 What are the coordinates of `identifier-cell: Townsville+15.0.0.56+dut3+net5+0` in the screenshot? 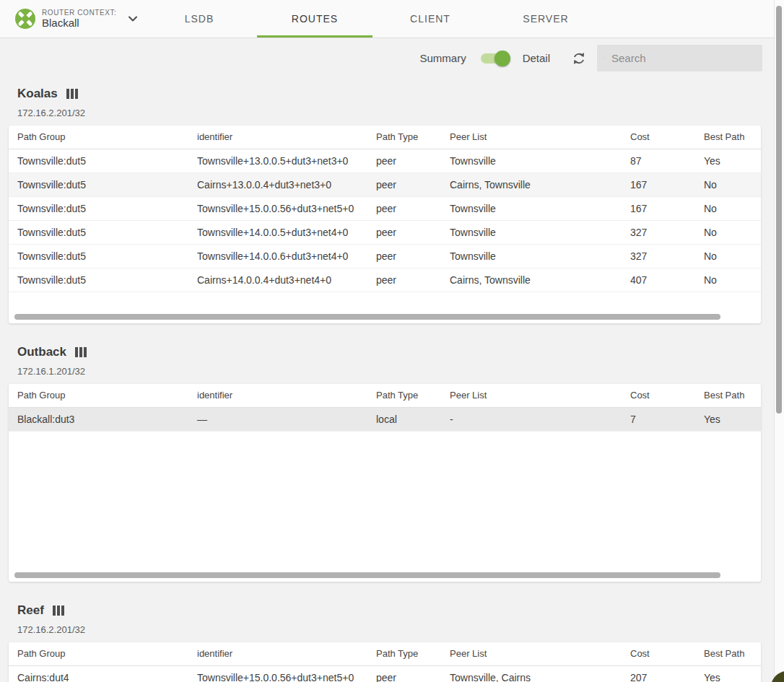 It's located at (278, 208).